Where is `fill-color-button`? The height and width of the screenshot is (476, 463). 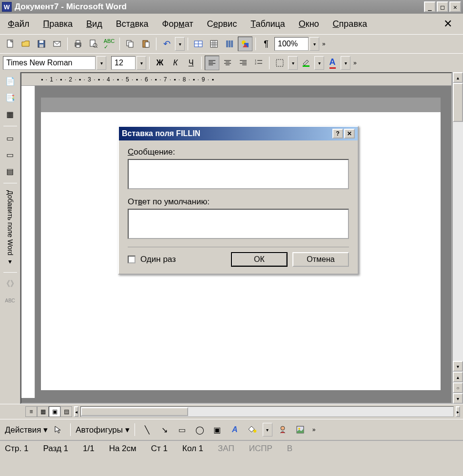
fill-color-button is located at coordinates (252, 430).